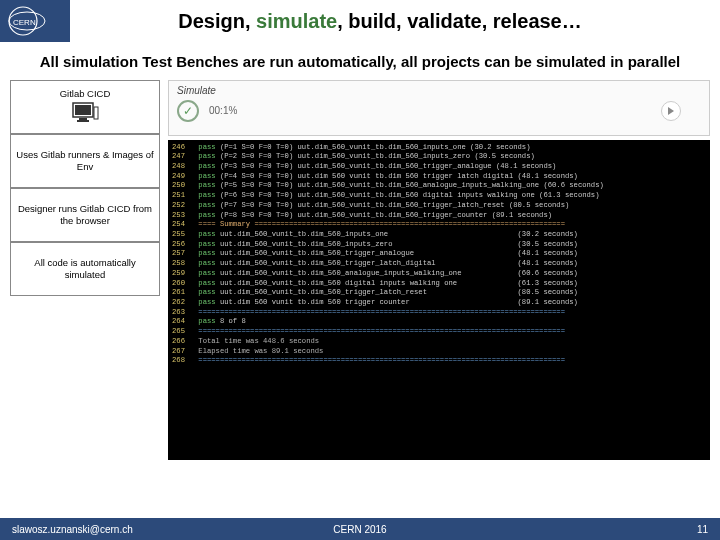 Image resolution: width=720 pixels, height=540 pixels. I want to click on progress-percent: 00:1%, so click(223, 110).